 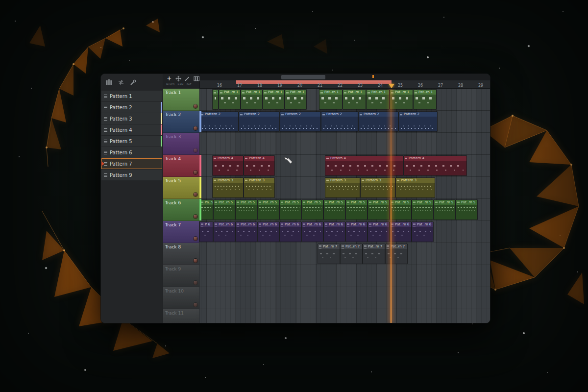 I want to click on timeline-ruler: 1617181920212223242526272829, so click(x=345, y=84).